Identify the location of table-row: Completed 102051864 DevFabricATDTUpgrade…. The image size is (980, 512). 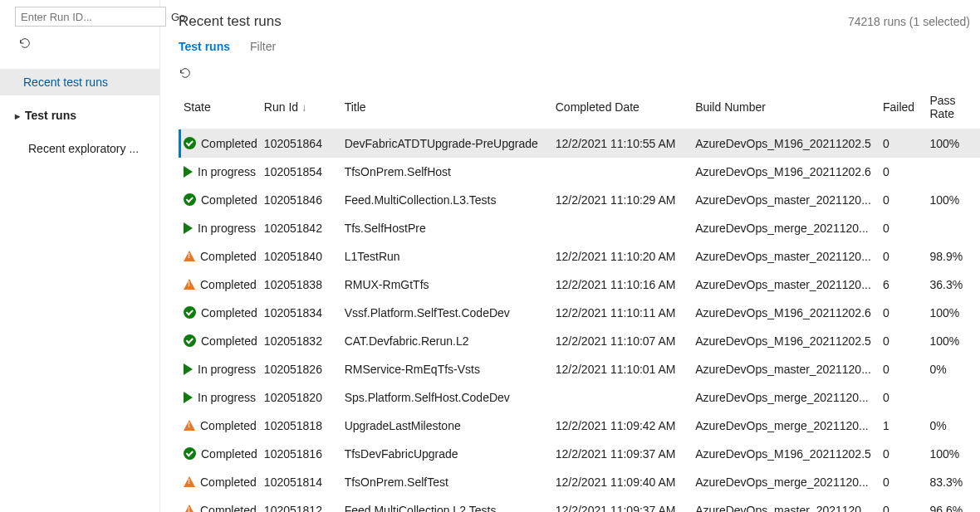
(580, 144).